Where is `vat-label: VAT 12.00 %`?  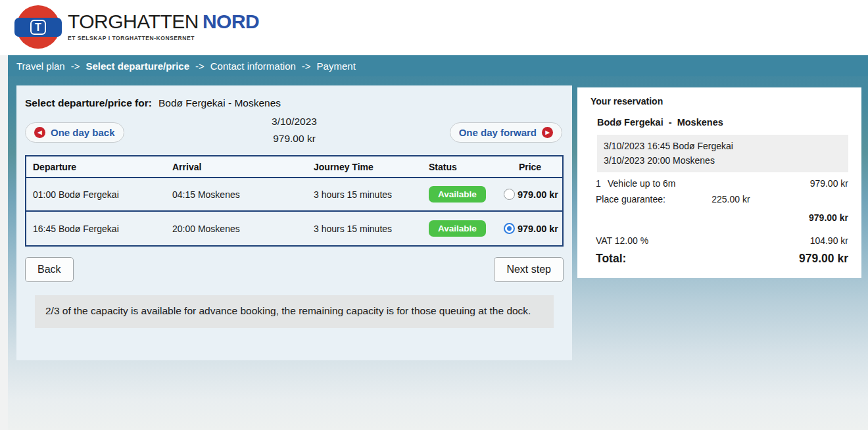
vat-label: VAT 12.00 % is located at coordinates (622, 241).